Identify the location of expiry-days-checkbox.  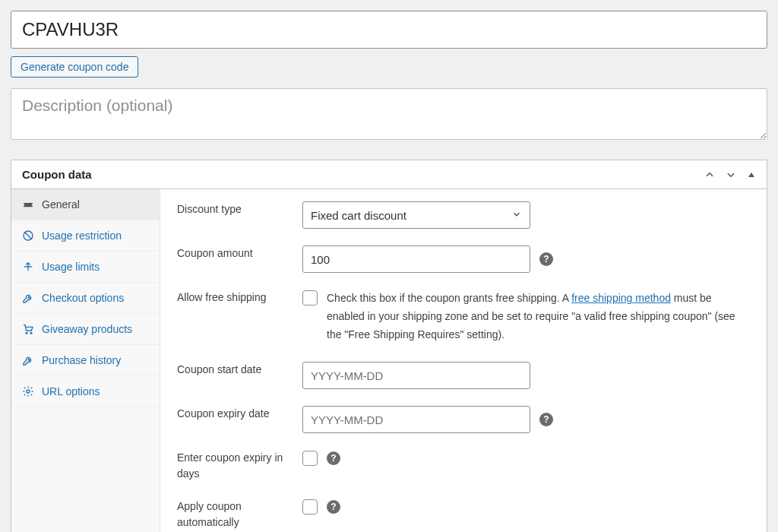
(310, 458).